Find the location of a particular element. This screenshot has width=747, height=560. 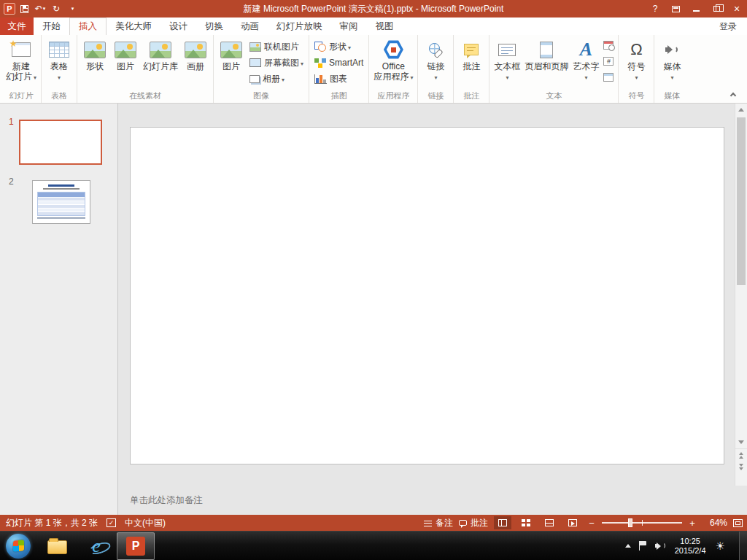

taskbar-ie-button: e is located at coordinates (96, 546).